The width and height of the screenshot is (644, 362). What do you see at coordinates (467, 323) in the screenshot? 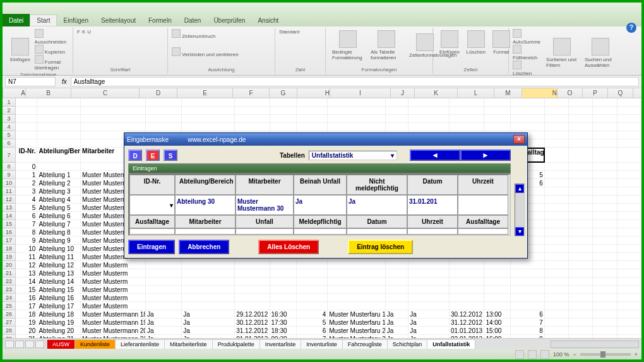
I see `cell: 31.12.2012` at bounding box center [467, 323].